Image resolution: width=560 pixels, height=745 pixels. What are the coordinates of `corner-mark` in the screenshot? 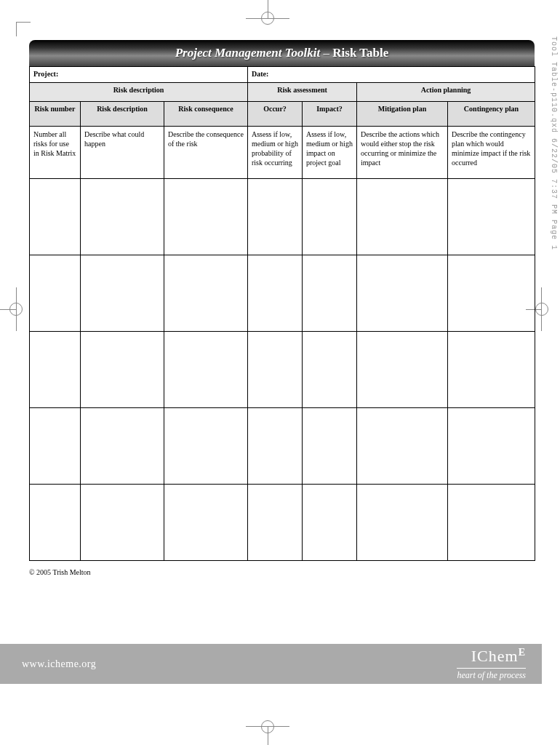 It's located at (23, 29).